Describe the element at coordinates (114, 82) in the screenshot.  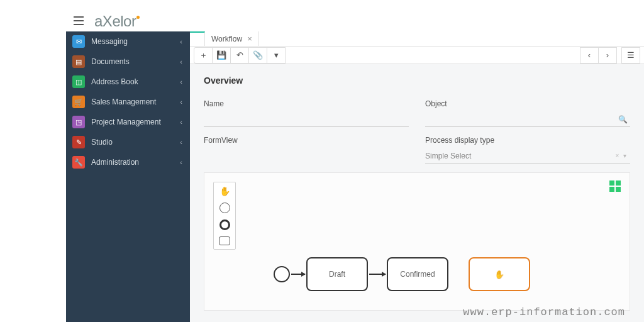
I see `sidebar-item-label: Address Book` at that location.